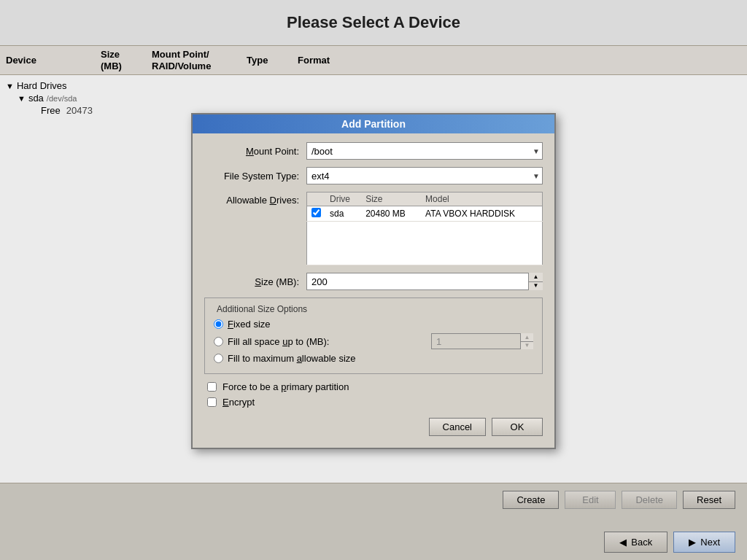 This screenshot has height=560, width=747. Describe the element at coordinates (381, 359) in the screenshot. I see `fill-max-label: Fill to maximum allowable size` at that location.